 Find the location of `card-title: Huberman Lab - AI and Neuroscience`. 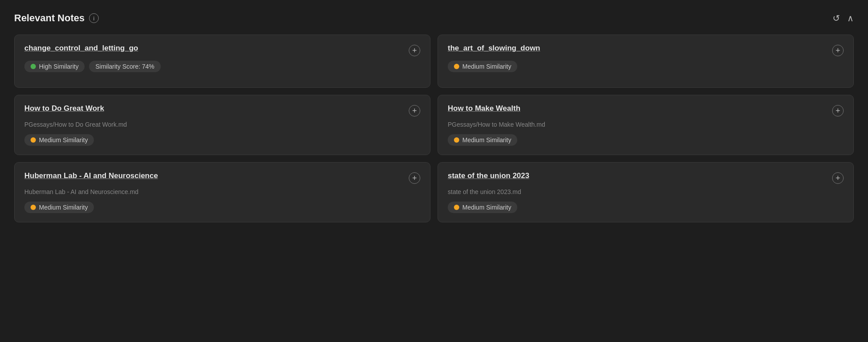

card-title: Huberman Lab - AI and Neuroscience is located at coordinates (91, 176).